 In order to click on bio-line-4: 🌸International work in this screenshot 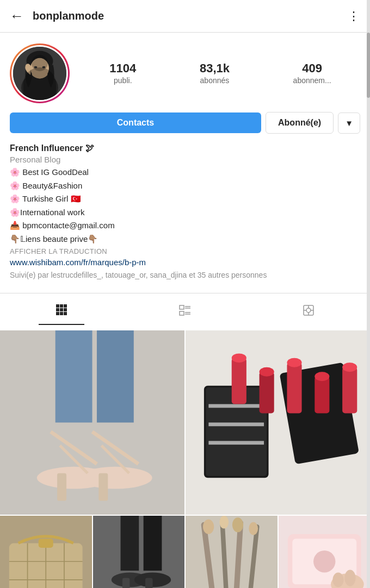, I will do `click(185, 213)`.